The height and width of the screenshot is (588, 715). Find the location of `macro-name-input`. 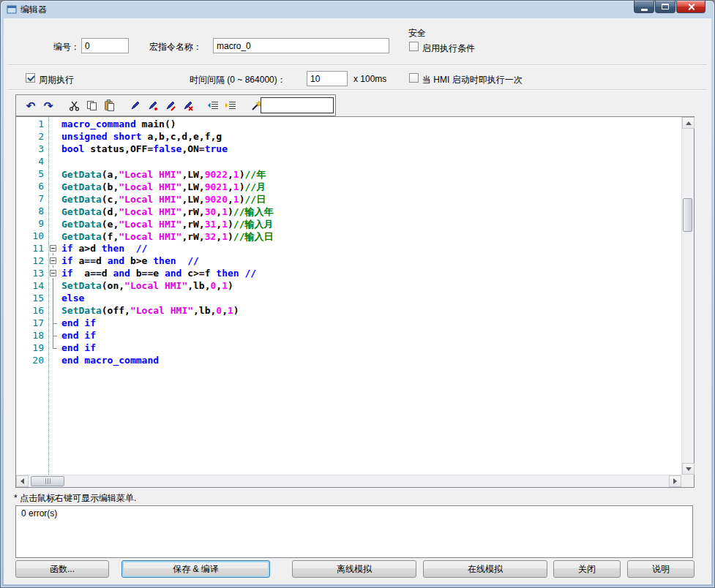

macro-name-input is located at coordinates (302, 45).